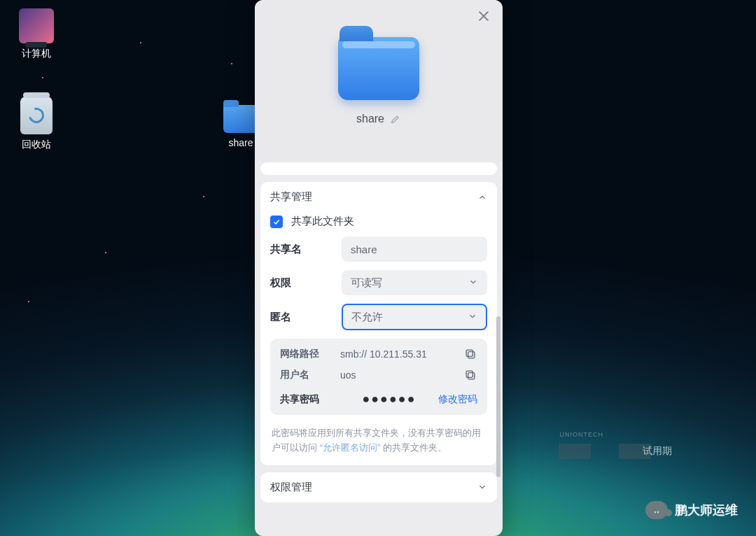  Describe the element at coordinates (36, 26) in the screenshot. I see `computer-icon` at that location.